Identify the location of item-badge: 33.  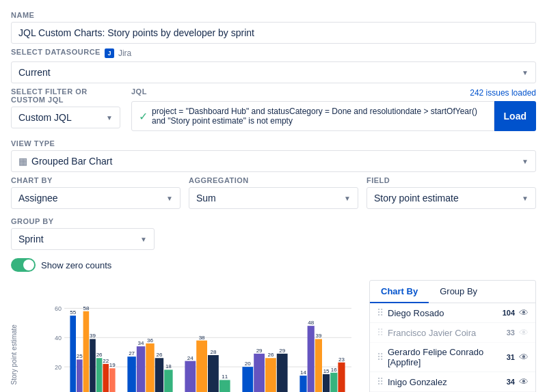
(505, 333).